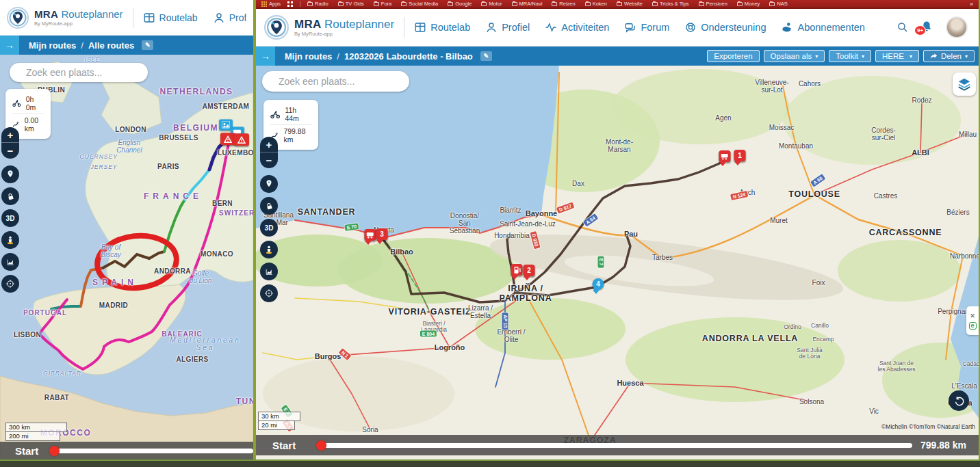 This screenshot has height=467, width=980. Describe the element at coordinates (318, 4) in the screenshot. I see `bookmark-item: Radio` at that location.